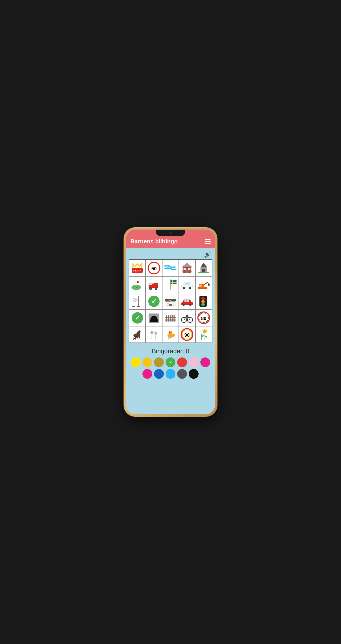  Describe the element at coordinates (154, 302) in the screenshot. I see `check-mark-1: ✓` at that location.